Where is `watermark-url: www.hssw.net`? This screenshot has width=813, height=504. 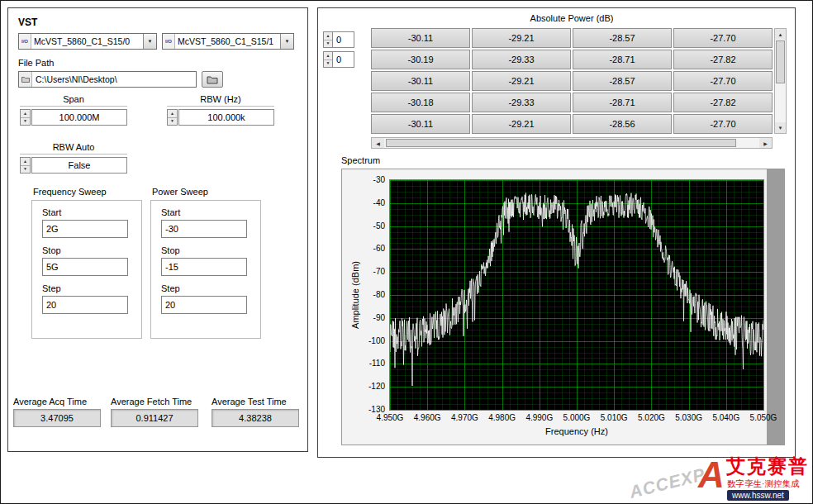
watermark-url: www.hssw.net is located at coordinates (758, 496).